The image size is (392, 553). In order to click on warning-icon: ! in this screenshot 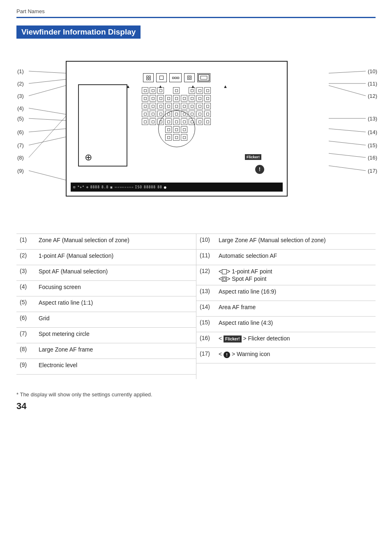, I will do `click(260, 169)`.